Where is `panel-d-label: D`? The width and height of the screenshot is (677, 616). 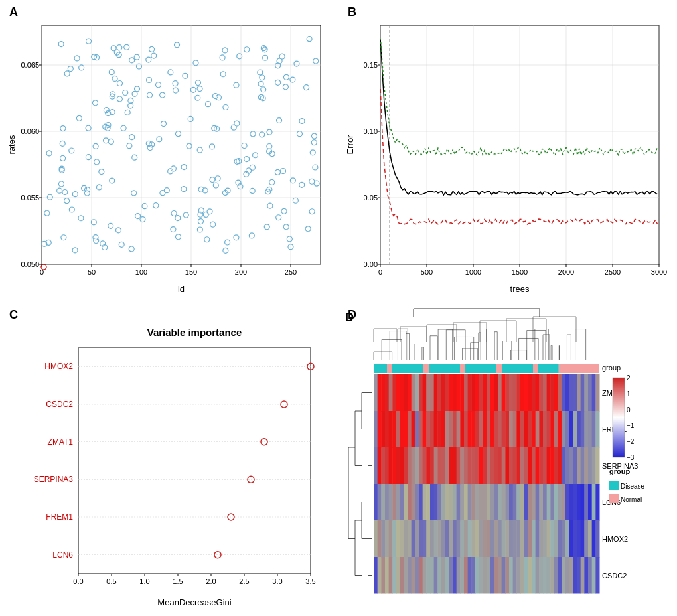
panel-d-label: D is located at coordinates (352, 315).